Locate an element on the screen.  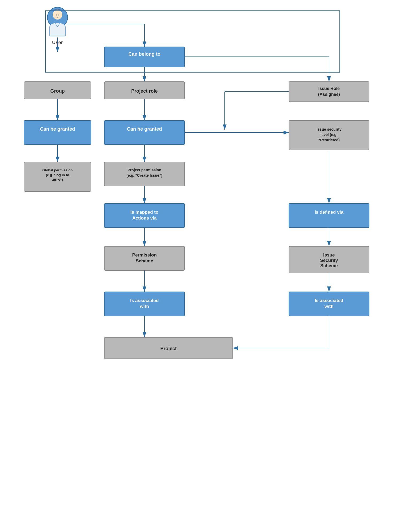
svg-text: Issue is located at coordinates (329, 255).